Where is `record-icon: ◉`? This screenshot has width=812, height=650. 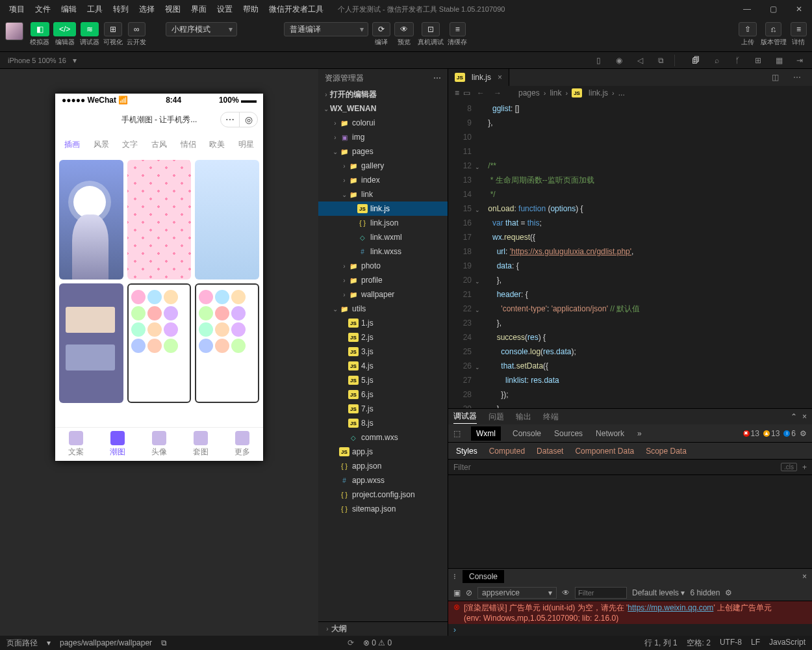
record-icon: ◉ is located at coordinates (619, 60).